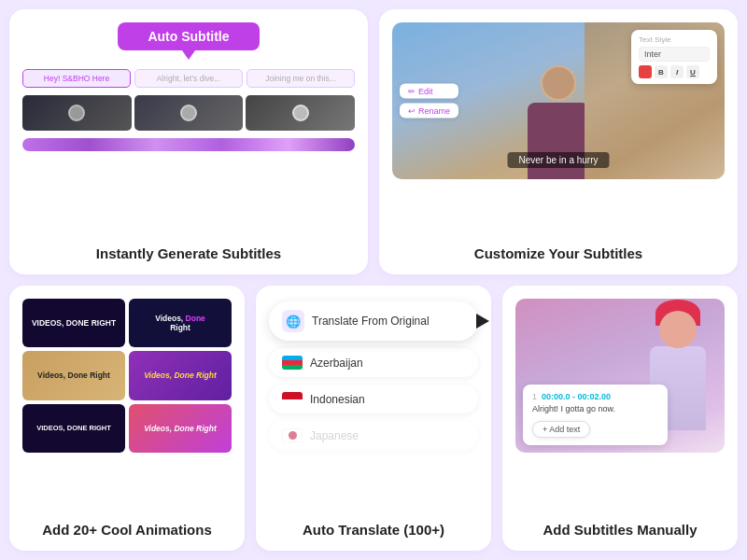 Image resolution: width=747 pixels, height=560 pixels. What do you see at coordinates (620, 418) in the screenshot?
I see `card-manual: 1 00:00.0 - 00:02.00 Alright! I gotta go…` at bounding box center [620, 418].